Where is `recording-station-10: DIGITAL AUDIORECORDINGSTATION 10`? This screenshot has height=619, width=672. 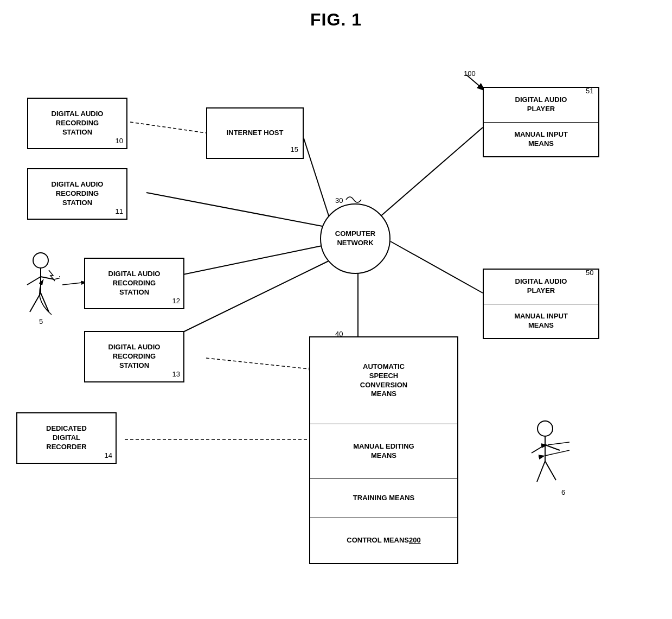
recording-station-10: DIGITAL AUDIORECORDINGSTATION 10 is located at coordinates (77, 124).